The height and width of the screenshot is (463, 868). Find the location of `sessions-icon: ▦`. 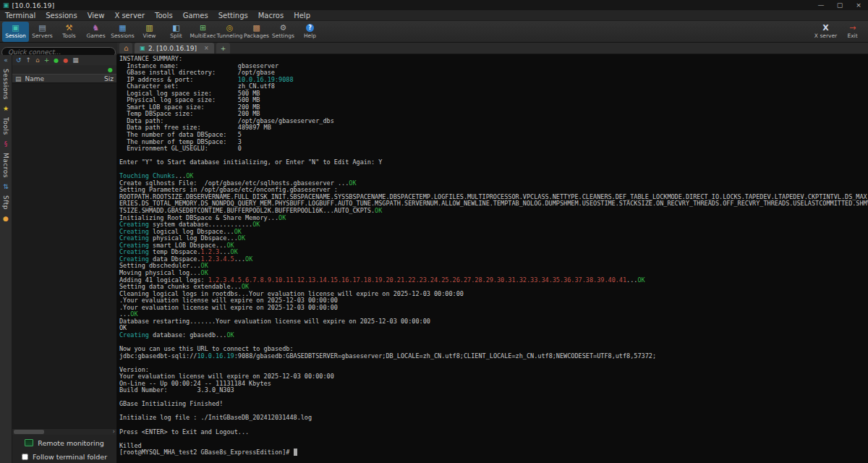

sessions-icon: ▦ is located at coordinates (122, 27).